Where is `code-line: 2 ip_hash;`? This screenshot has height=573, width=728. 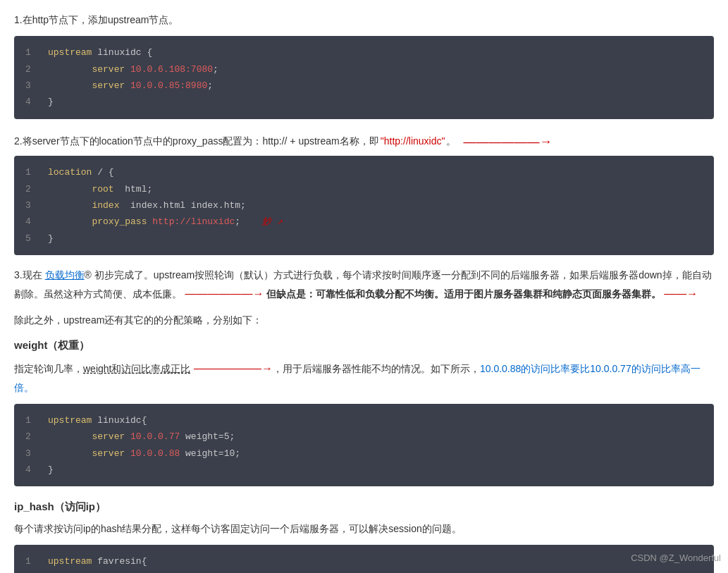
code-line: 2 ip_hash; is located at coordinates (364, 571).